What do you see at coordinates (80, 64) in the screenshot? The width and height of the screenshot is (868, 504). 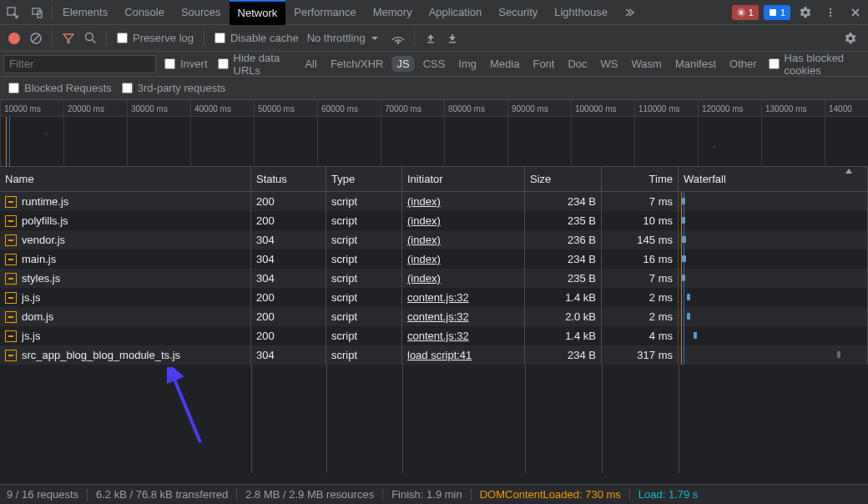 I see `filter-input` at bounding box center [80, 64].